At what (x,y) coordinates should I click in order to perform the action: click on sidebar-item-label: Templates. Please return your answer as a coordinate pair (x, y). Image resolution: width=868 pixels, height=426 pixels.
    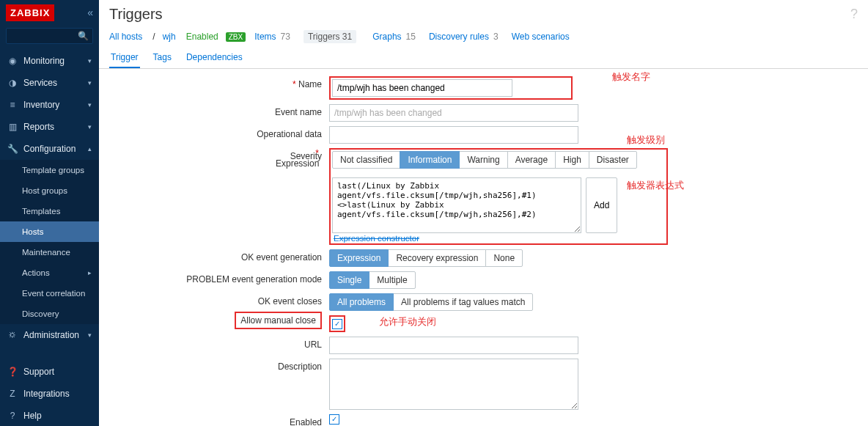
    Looking at the image, I should click on (41, 211).